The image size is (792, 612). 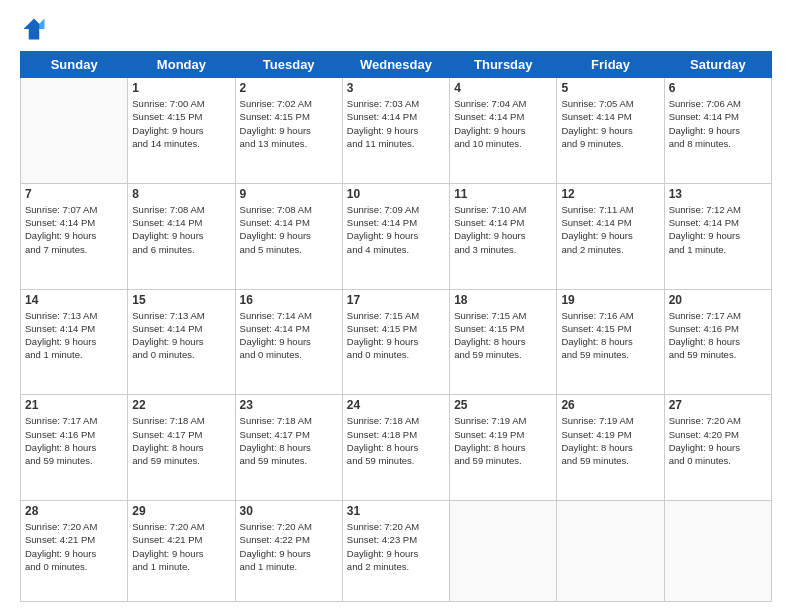 I want to click on day-info: Sunrise: 7:06 AMSunset: 4:14 PMDaylight:…, so click(x=718, y=124).